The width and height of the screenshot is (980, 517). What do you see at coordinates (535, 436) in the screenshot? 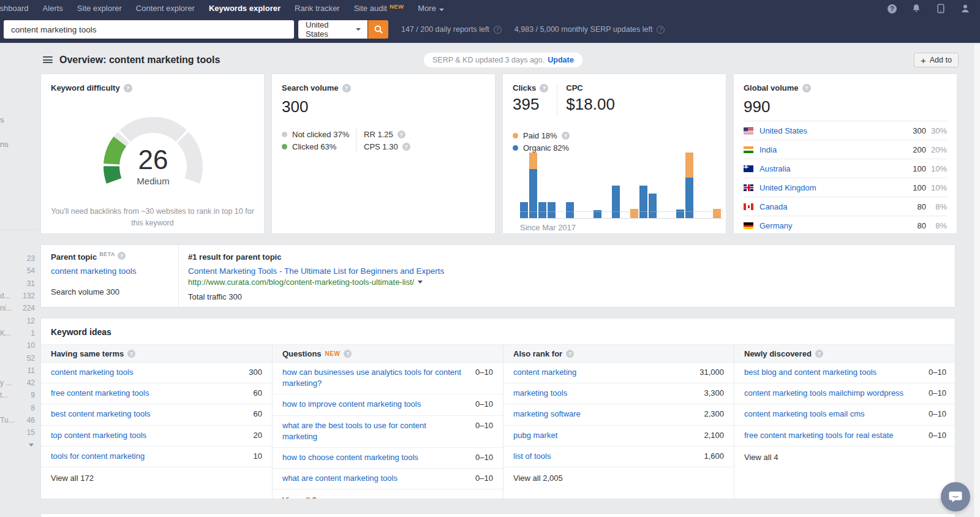
I see `keyword-link: pubg market` at bounding box center [535, 436].